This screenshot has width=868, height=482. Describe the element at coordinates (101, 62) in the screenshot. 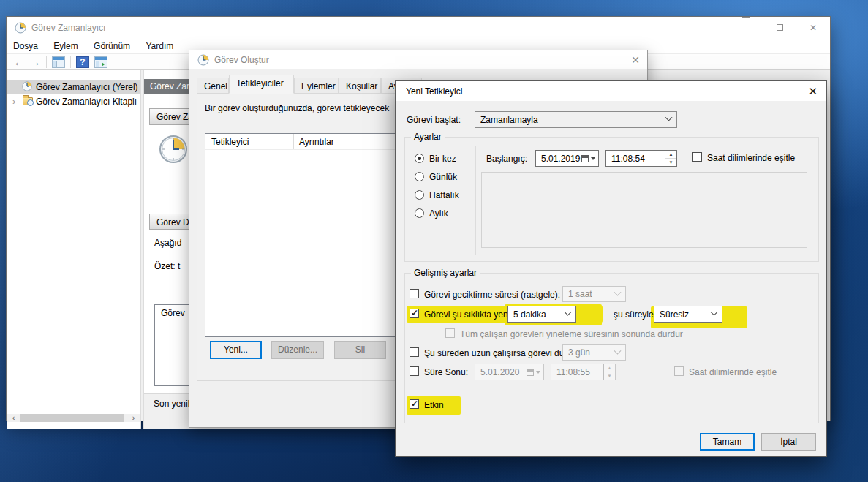

I see `show-action-pane-icon` at that location.